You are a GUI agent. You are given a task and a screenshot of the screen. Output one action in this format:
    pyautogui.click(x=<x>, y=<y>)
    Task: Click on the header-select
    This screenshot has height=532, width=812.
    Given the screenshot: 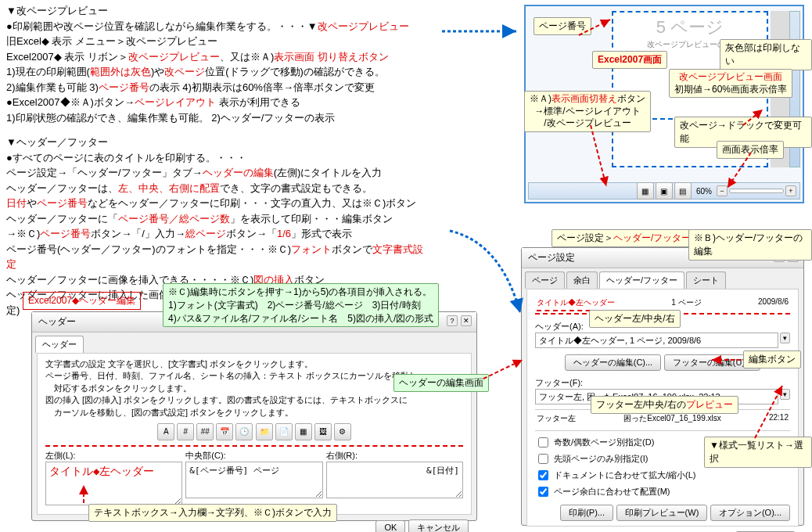 What is the action you would take?
    pyautogui.click(x=657, y=340)
    